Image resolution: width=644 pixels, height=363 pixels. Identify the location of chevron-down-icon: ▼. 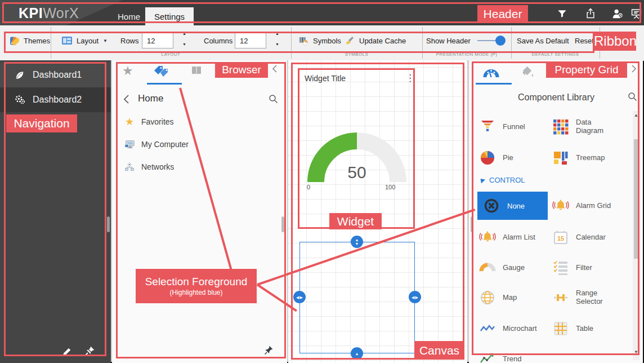
(105, 41).